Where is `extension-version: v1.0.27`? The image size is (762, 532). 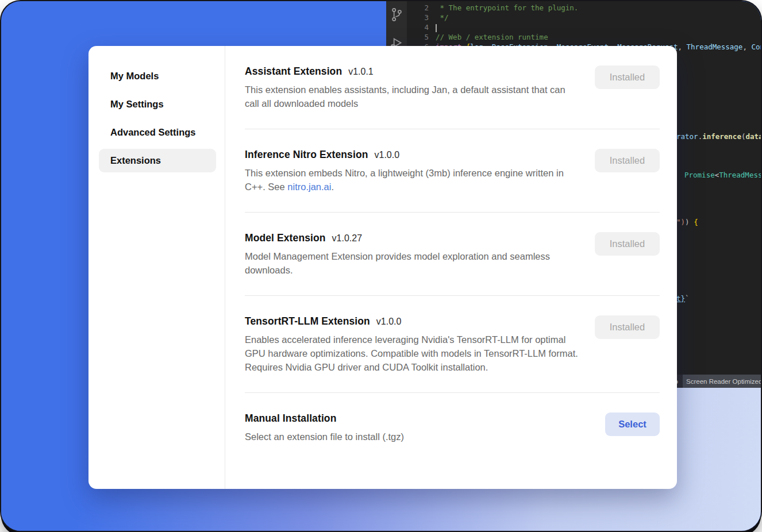 extension-version: v1.0.27 is located at coordinates (347, 238).